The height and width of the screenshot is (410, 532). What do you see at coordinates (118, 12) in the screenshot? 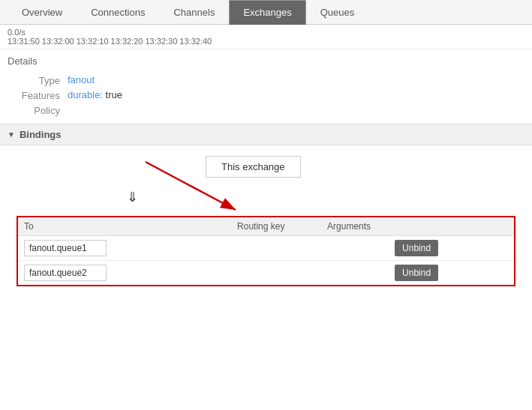
I see `tab-connections: Connections` at bounding box center [118, 12].